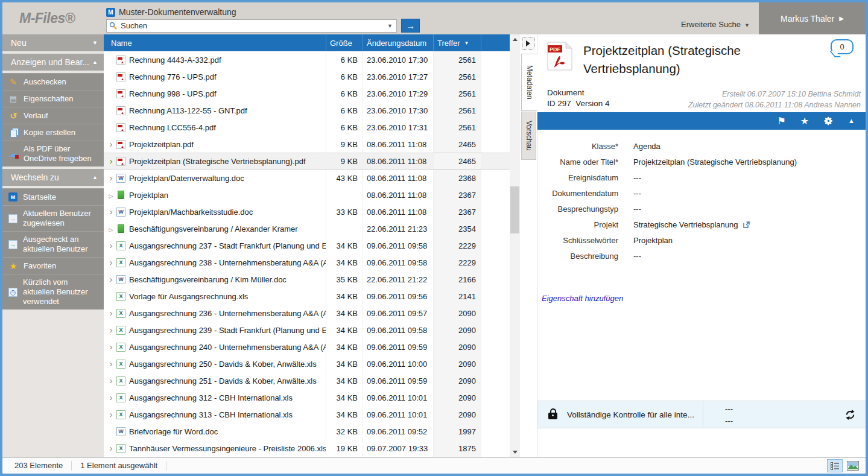 The image size is (868, 476). What do you see at coordinates (390, 26) in the screenshot?
I see `search-dropdown-chevron-icon: ▼` at bounding box center [390, 26].